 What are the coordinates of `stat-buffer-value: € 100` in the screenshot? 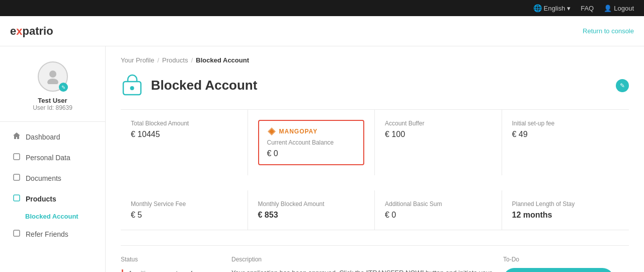 It's located at (438, 134).